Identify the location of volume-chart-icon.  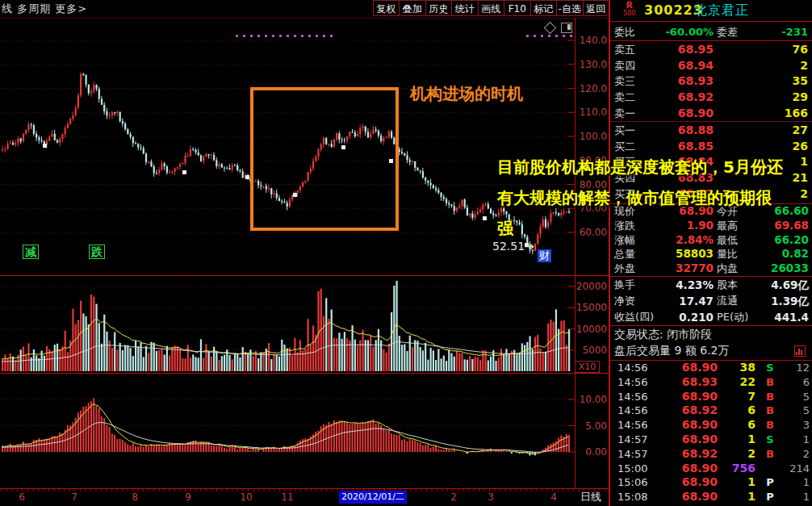
(800, 351).